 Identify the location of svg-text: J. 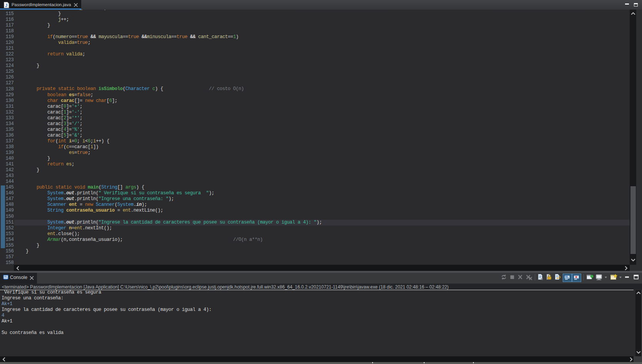
(6, 5).